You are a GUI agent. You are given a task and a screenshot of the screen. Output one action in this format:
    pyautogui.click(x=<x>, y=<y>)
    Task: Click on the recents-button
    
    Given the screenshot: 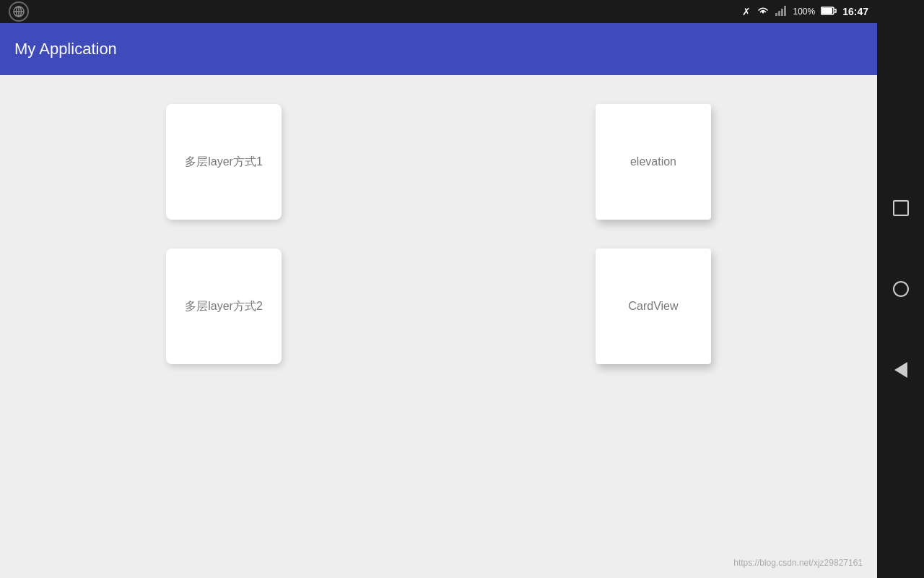 What is the action you would take?
    pyautogui.click(x=901, y=208)
    